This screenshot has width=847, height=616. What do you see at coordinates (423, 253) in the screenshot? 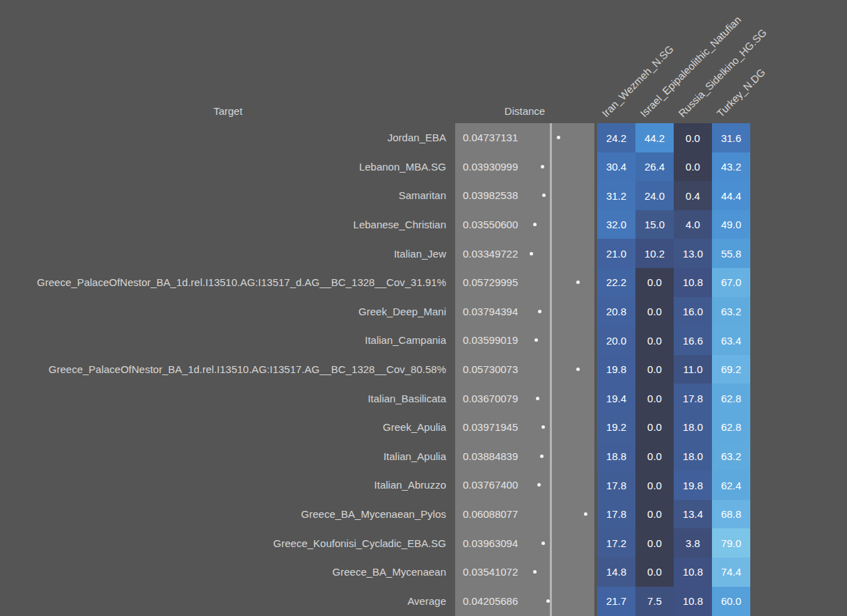
I see `table-row: Italian_Jew0.0334972221.010.213.055.8` at bounding box center [423, 253].